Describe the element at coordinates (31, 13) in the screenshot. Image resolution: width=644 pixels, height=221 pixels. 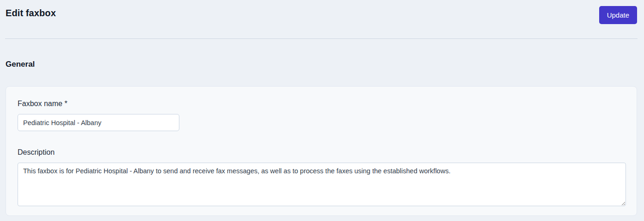
I see `page-title: Edit faxbox` at that location.